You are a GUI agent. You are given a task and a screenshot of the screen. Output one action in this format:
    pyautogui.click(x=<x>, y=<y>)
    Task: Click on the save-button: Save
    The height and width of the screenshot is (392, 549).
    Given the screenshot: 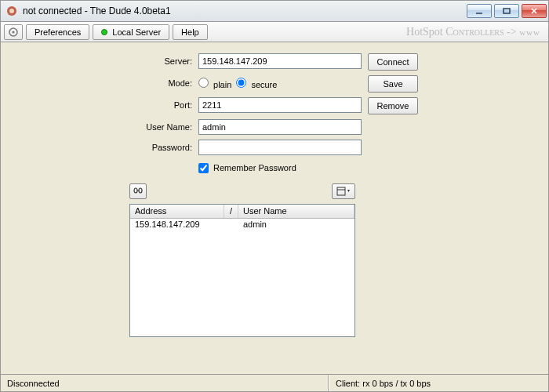 What is the action you would take?
    pyautogui.click(x=393, y=84)
    